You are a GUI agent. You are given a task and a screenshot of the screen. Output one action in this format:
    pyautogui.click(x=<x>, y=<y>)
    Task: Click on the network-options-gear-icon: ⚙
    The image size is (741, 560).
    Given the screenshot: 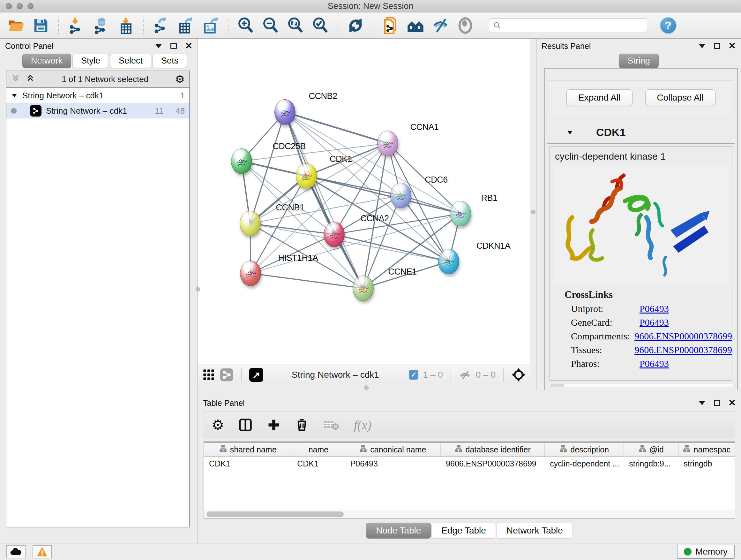 What is the action you would take?
    pyautogui.click(x=180, y=79)
    